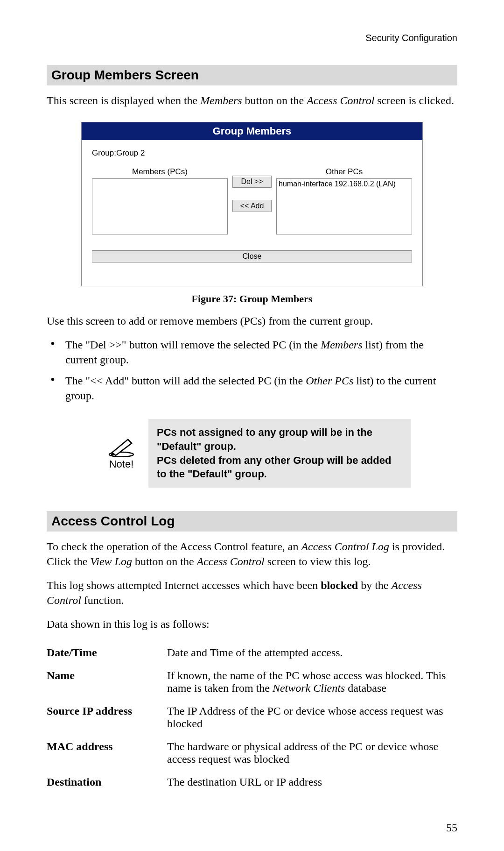  I want to click on text: Group 2, so click(131, 153).